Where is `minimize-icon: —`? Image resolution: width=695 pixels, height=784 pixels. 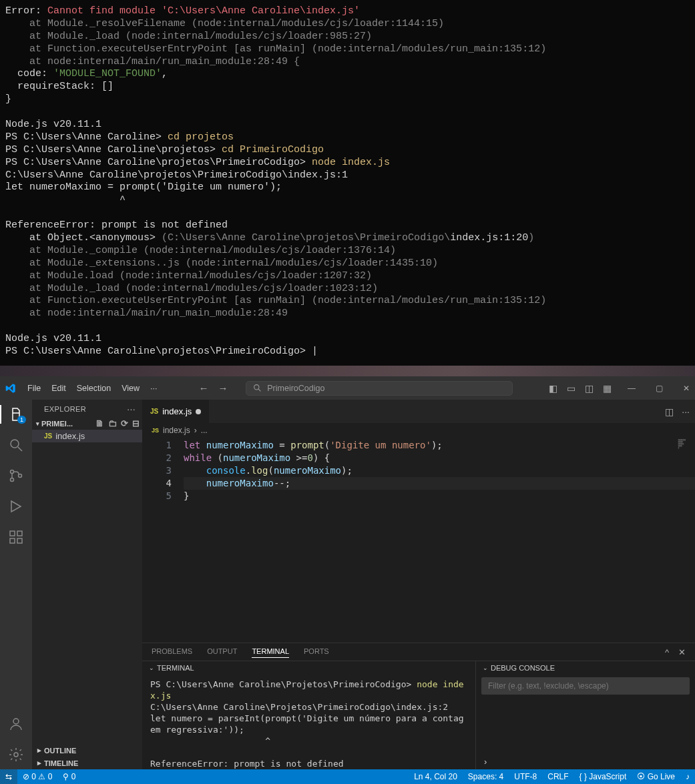
minimize-icon: — is located at coordinates (632, 388).